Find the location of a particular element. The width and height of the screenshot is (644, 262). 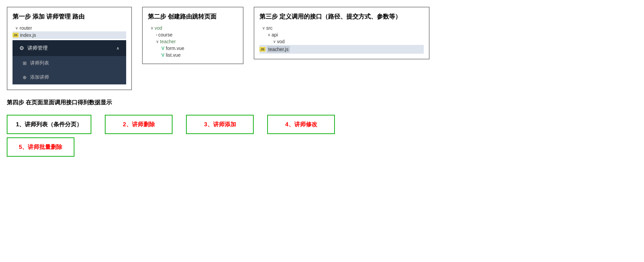

list-vue-label: list.vue is located at coordinates (173, 55).